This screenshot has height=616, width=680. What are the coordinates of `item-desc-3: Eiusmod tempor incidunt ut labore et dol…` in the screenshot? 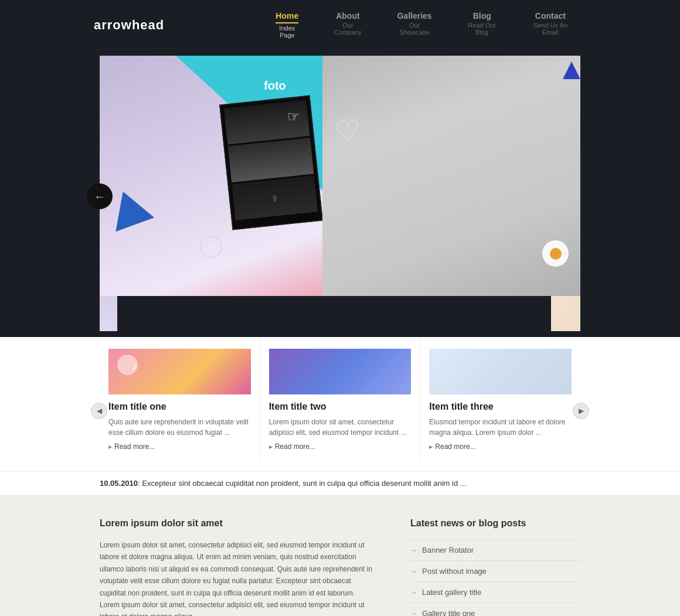 It's located at (501, 427).